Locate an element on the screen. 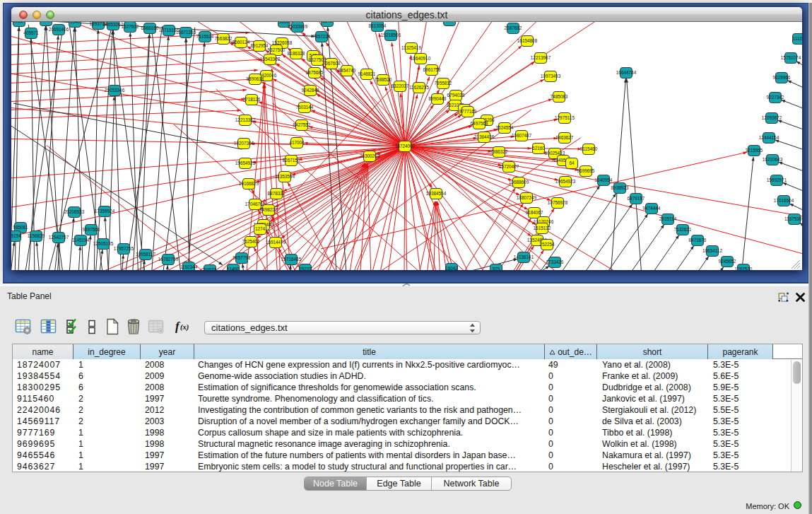 The width and height of the screenshot is (812, 514). svg-text: 1840954 is located at coordinates (604, 180).